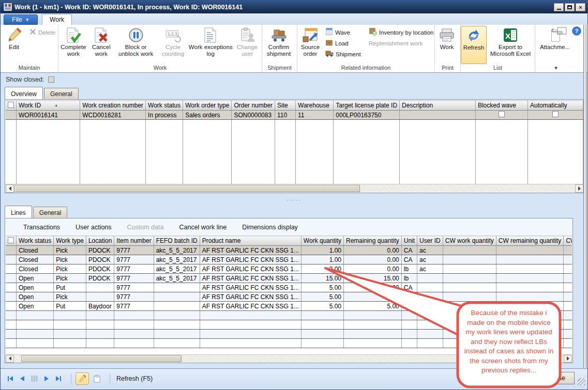 This screenshot has height=390, width=588. Describe the element at coordinates (367, 105) in the screenshot. I see `column-header: Target license plate ID` at that location.